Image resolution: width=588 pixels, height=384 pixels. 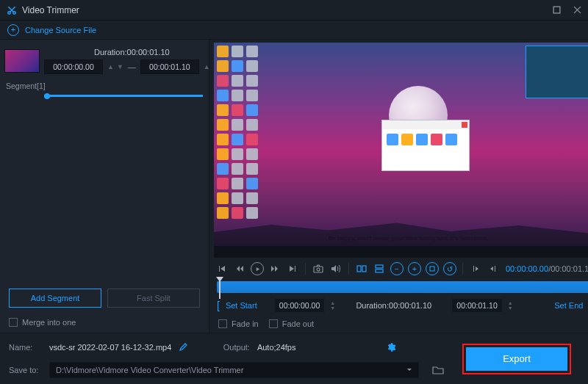 I want to click on name-label: Name:, so click(x=25, y=347).